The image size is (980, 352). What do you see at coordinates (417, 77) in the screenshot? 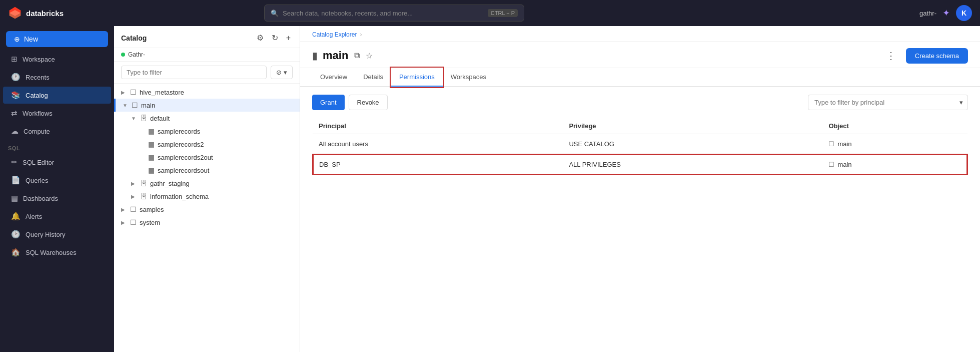
I see `tab-label: Permissions` at bounding box center [417, 77].